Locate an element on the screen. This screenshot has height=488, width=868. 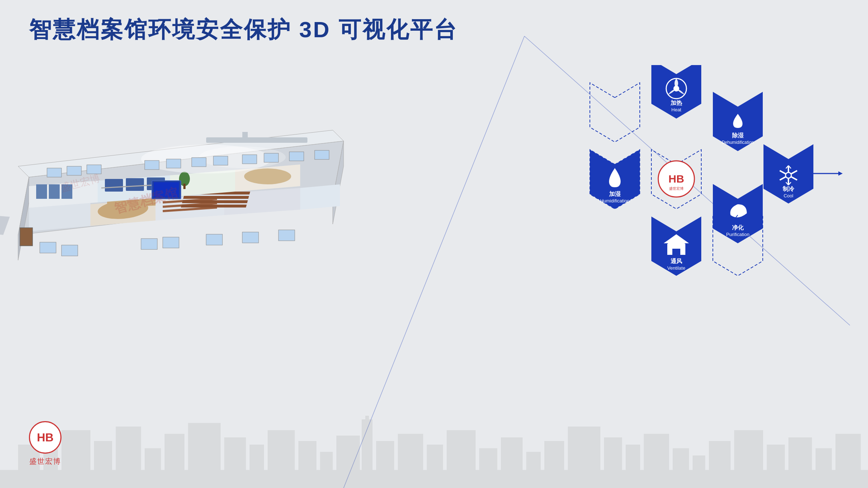
humidification-label-cn: 加湿 is located at coordinates (615, 194).